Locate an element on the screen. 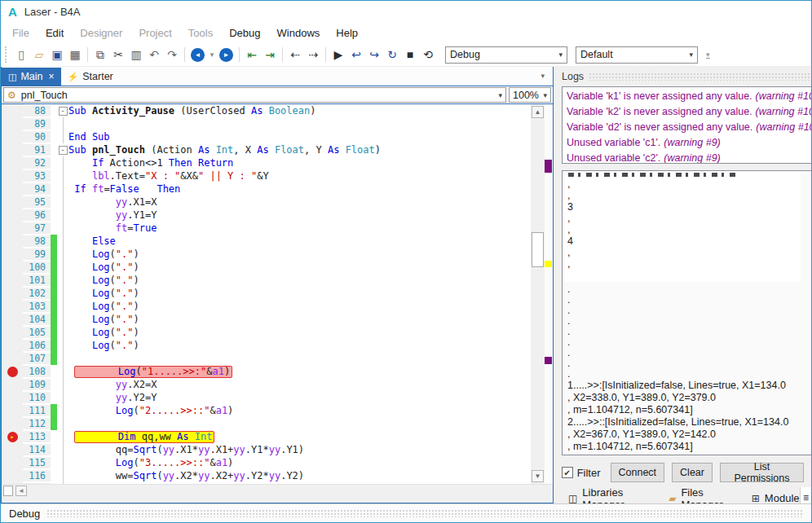  new-file-icon: ▯ is located at coordinates (21, 55).